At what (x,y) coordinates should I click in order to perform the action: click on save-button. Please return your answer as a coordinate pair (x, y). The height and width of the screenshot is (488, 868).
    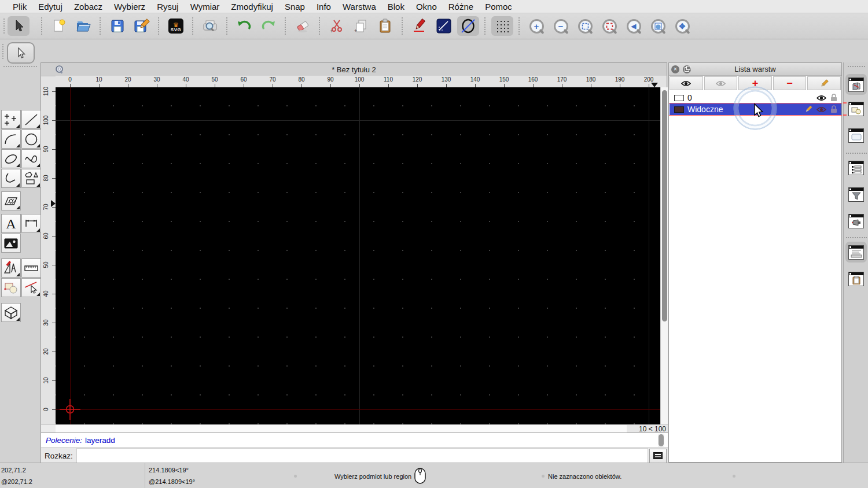
    Looking at the image, I should click on (117, 26).